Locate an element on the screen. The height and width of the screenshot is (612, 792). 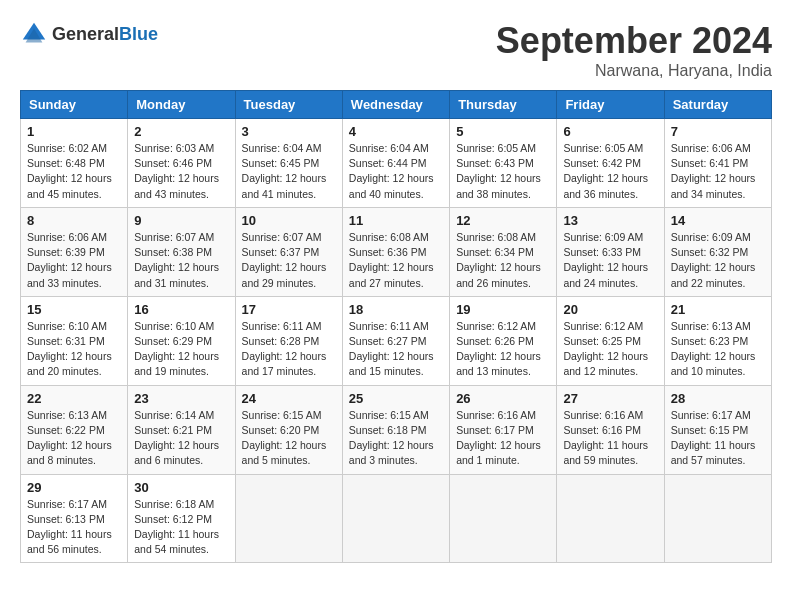
calendar-cell: 22Sunrise: 6:13 AMSunset: 6:22 PMDayligh… is located at coordinates (74, 430).